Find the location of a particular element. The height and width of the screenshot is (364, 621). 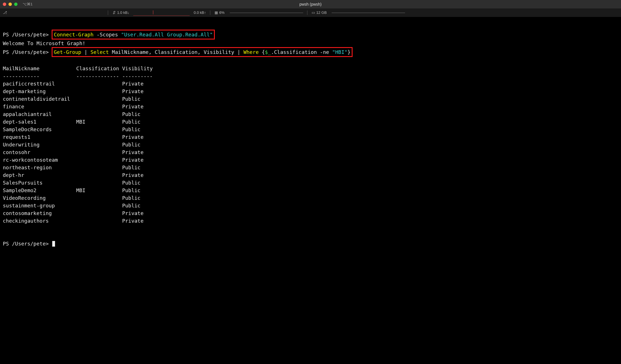

branch-icon: ⎇ is located at coordinates (5, 13).